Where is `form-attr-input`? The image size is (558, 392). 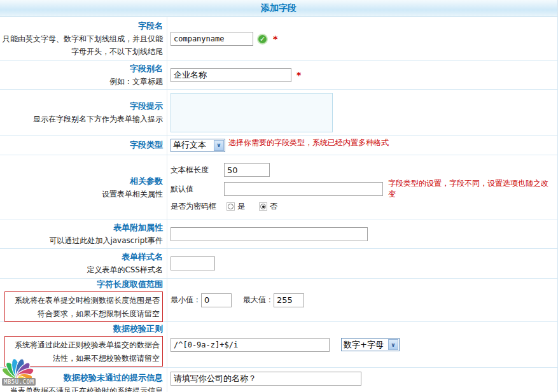
form-attr-input is located at coordinates (269, 234).